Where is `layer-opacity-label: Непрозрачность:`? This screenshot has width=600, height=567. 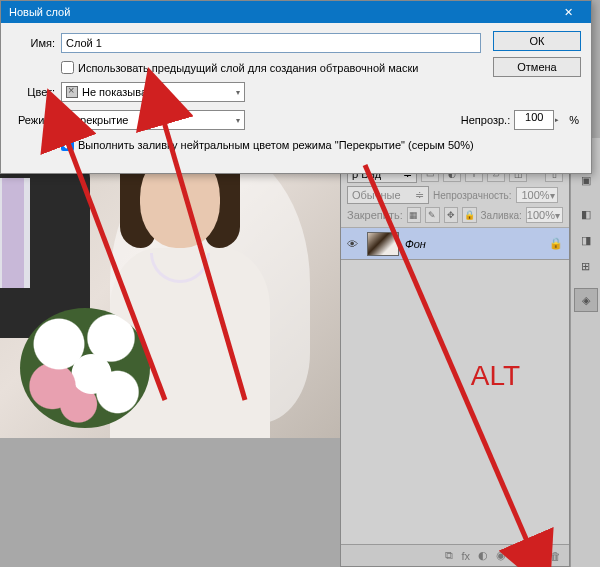
layer-opacity-label: Непрозрачность: is located at coordinates (472, 196).